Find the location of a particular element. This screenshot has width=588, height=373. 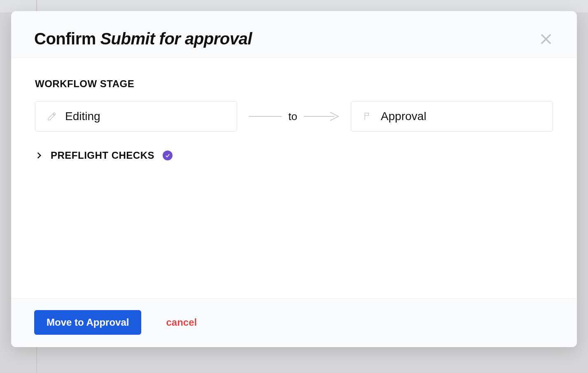

preflight-checks-label: PREFLIGHT CHECKS is located at coordinates (103, 155).